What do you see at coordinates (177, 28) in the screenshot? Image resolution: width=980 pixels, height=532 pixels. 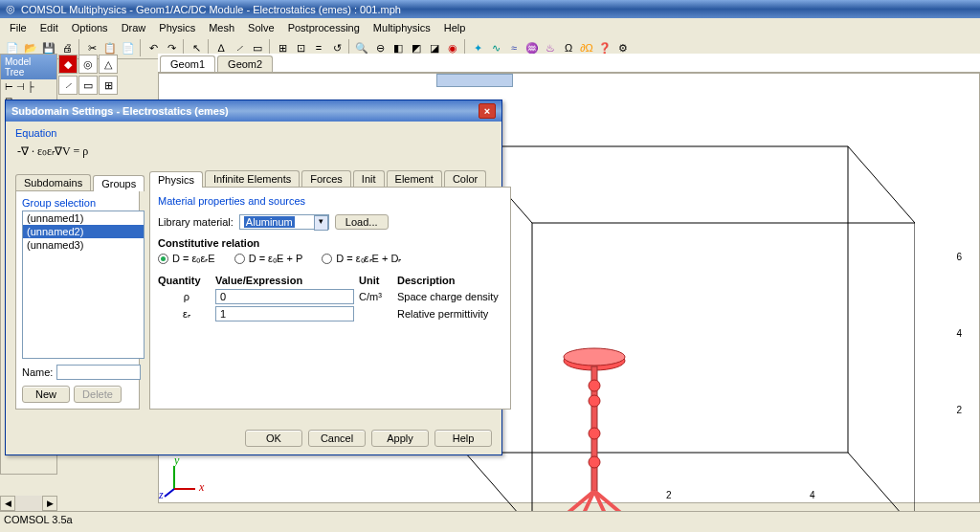 I see `menu-physics: Physics` at bounding box center [177, 28].